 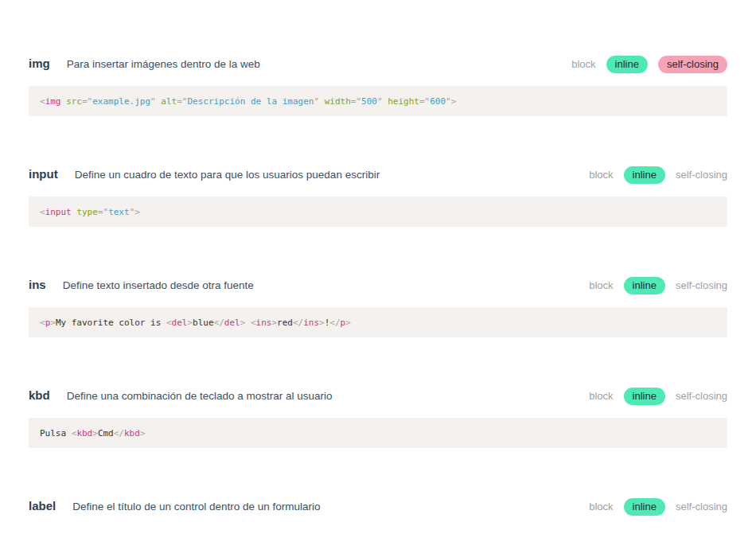 I want to click on tag-description: Para insertar imágenes dentro de la web, so click(x=164, y=64).